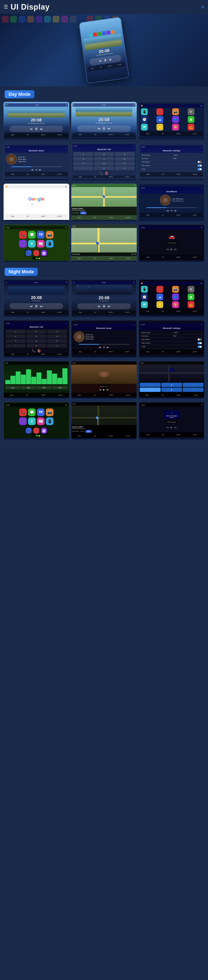 This screenshot has height=980, width=208. What do you see at coordinates (200, 339) in the screenshot?
I see `night-auto-answer-toggle` at bounding box center [200, 339].